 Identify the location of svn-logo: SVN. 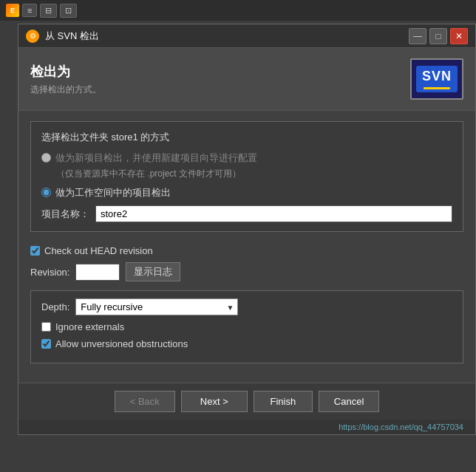
(437, 79).